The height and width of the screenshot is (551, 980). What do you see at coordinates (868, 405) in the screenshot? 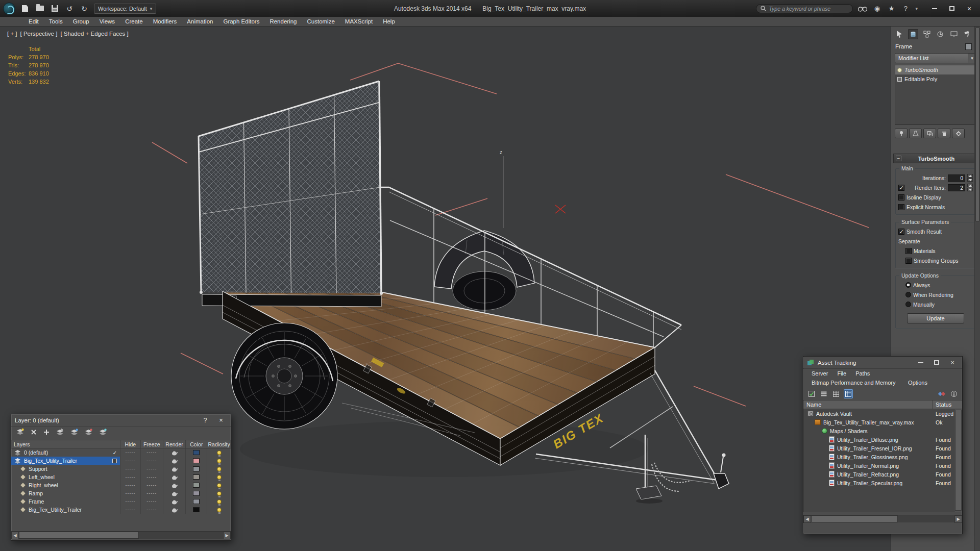
I see `column-name: Name` at bounding box center [868, 405].